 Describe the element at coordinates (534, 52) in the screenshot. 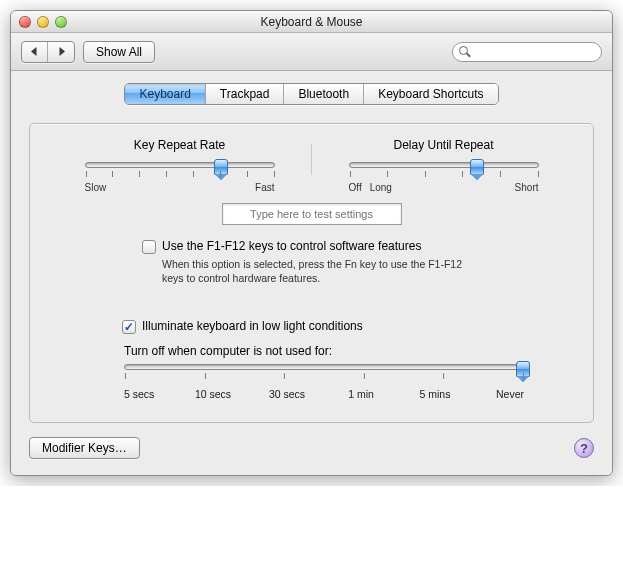

I see `search-input` at that location.